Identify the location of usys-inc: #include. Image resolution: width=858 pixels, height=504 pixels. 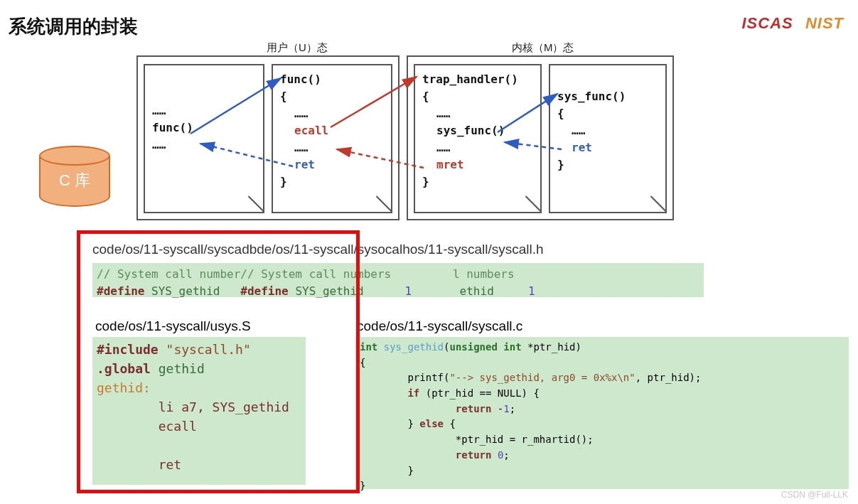
(128, 350).